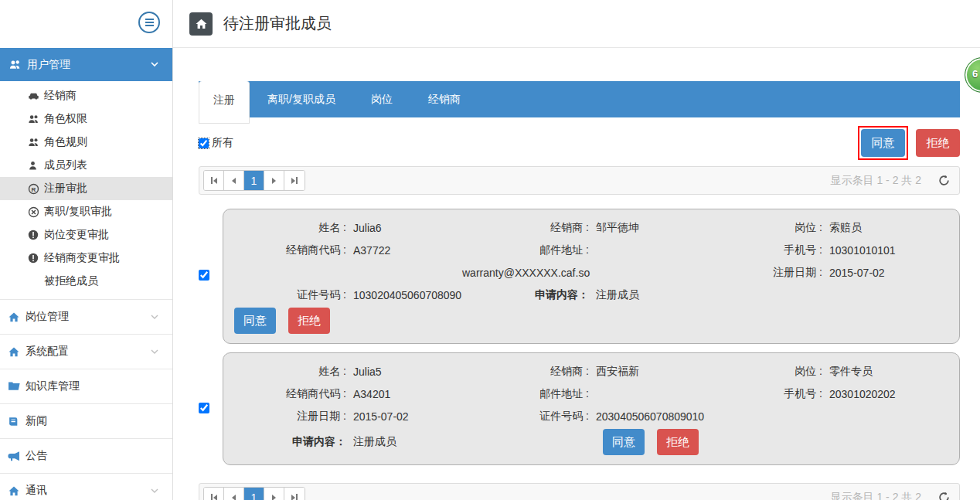  What do you see at coordinates (647, 372) in the screenshot?
I see `dealer-value: 西安福新` at bounding box center [647, 372].